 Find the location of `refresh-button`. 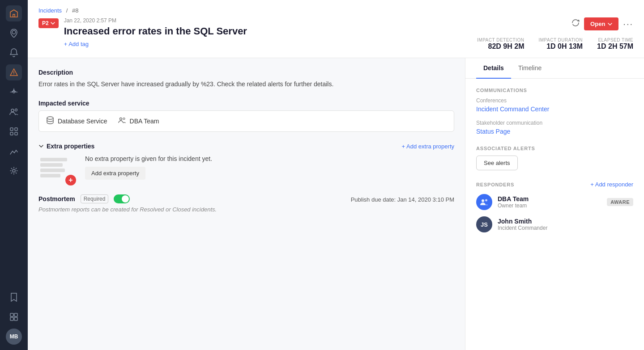

refresh-button is located at coordinates (576, 24).